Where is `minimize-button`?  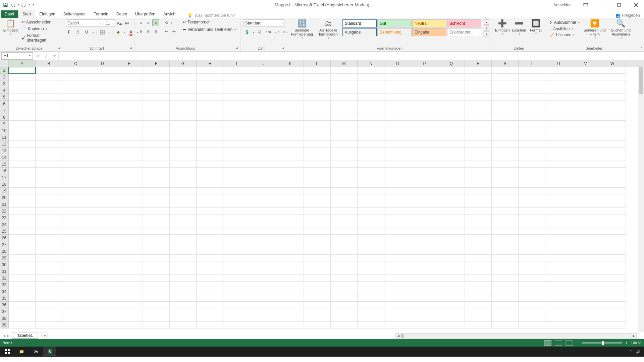
minimize-button is located at coordinates (602, 5).